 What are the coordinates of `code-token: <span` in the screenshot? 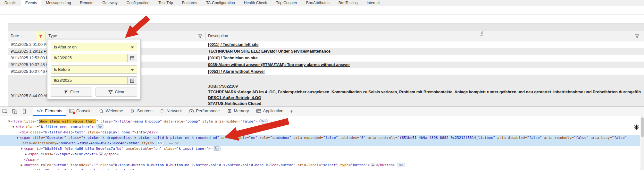 It's located at (25, 138).